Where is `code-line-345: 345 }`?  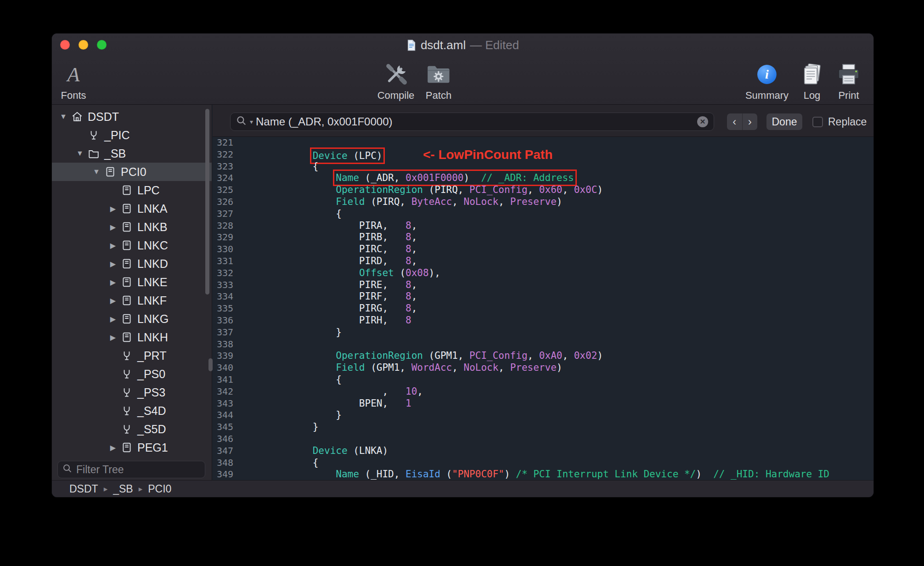
code-line-345: 345 } is located at coordinates (543, 427).